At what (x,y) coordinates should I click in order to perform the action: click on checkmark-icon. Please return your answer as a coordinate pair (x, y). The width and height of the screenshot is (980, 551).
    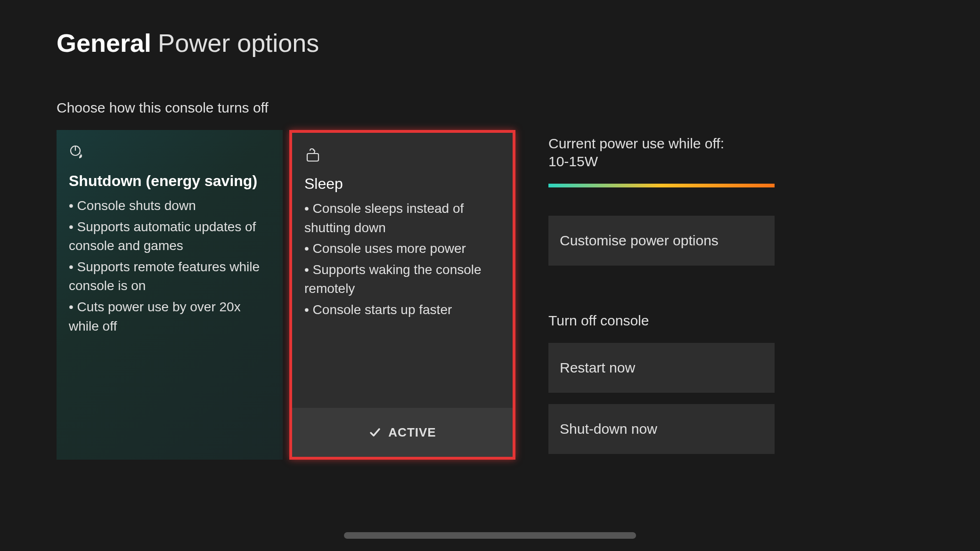
    Looking at the image, I should click on (375, 432).